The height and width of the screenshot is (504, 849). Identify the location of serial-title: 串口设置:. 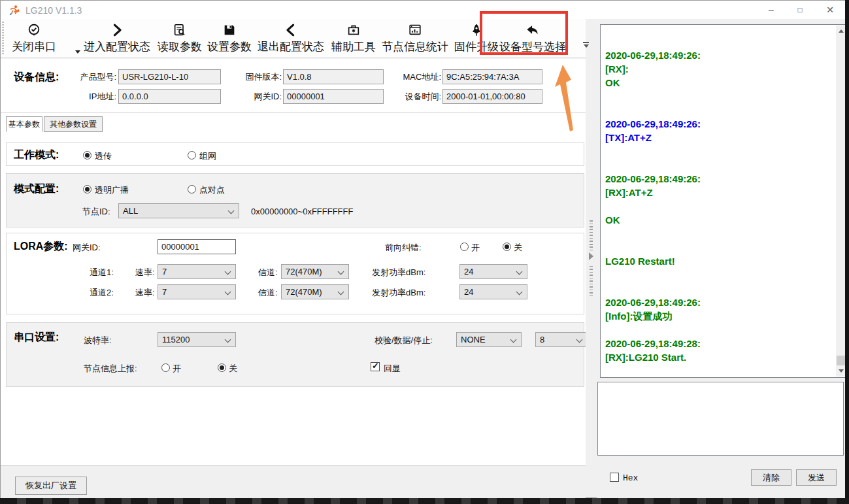
(37, 337).